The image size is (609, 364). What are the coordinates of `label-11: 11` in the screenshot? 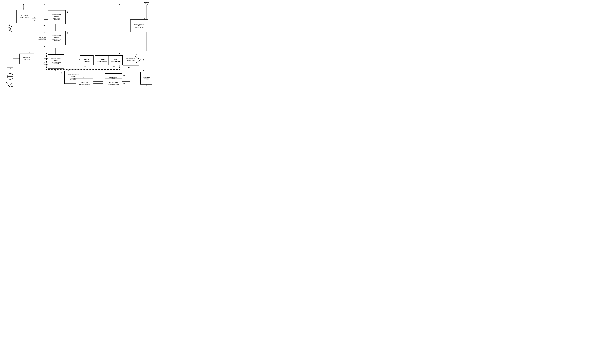 It's located at (54, 70).